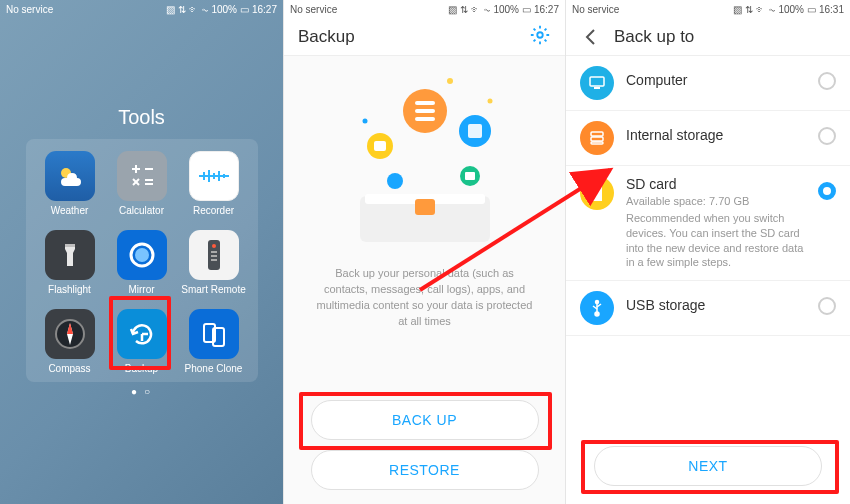  I want to click on app-backup: Backup, so click(142, 342).